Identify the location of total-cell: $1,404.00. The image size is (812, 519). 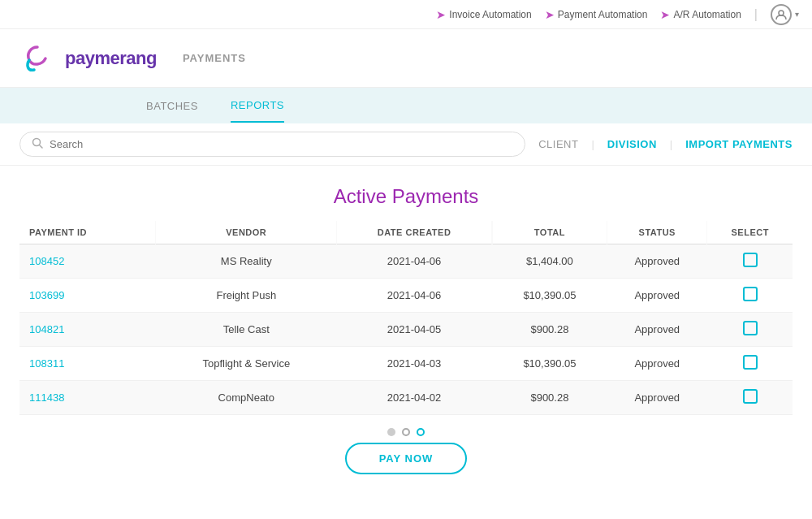
(550, 262).